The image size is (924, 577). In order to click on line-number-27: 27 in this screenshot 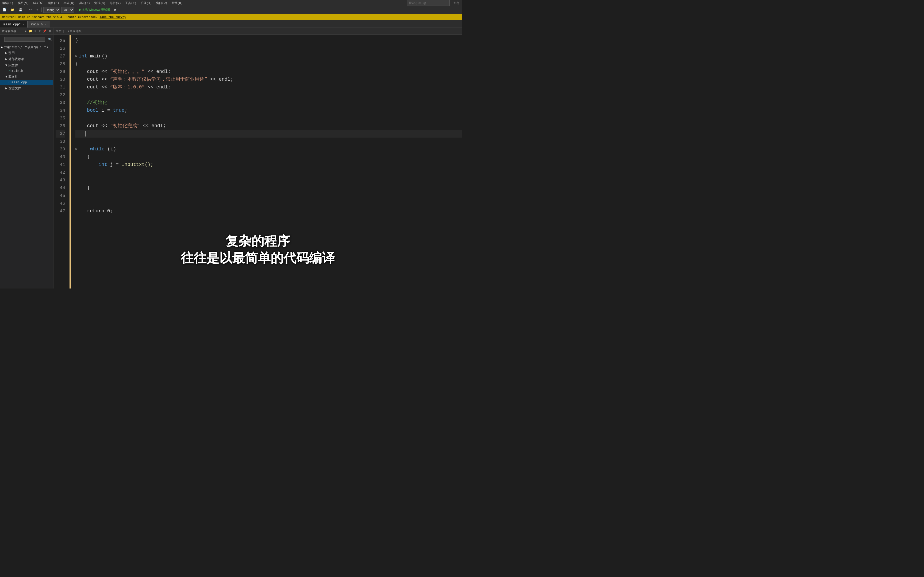, I will do `click(60, 56)`.